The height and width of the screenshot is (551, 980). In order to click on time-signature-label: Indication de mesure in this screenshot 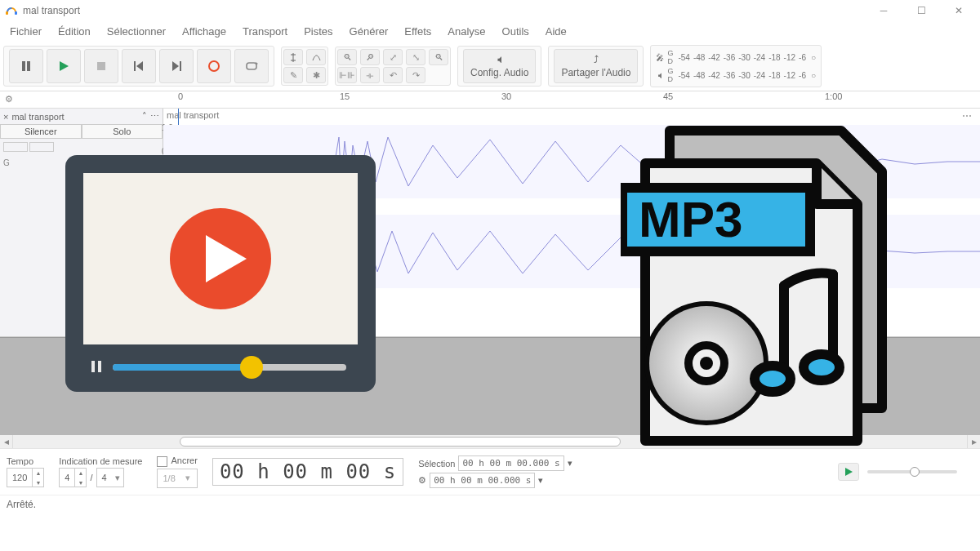, I will do `click(100, 461)`.